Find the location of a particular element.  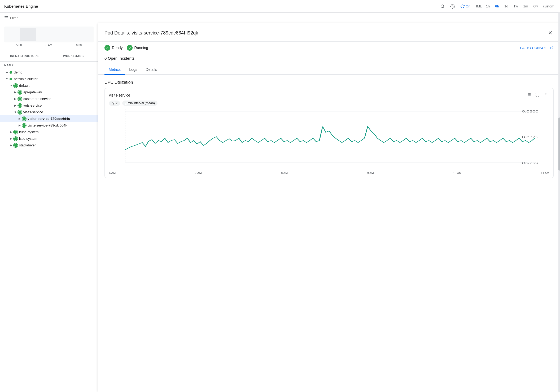

tree-label-visits-pod-1: visits-service-789cdc664s is located at coordinates (49, 119).